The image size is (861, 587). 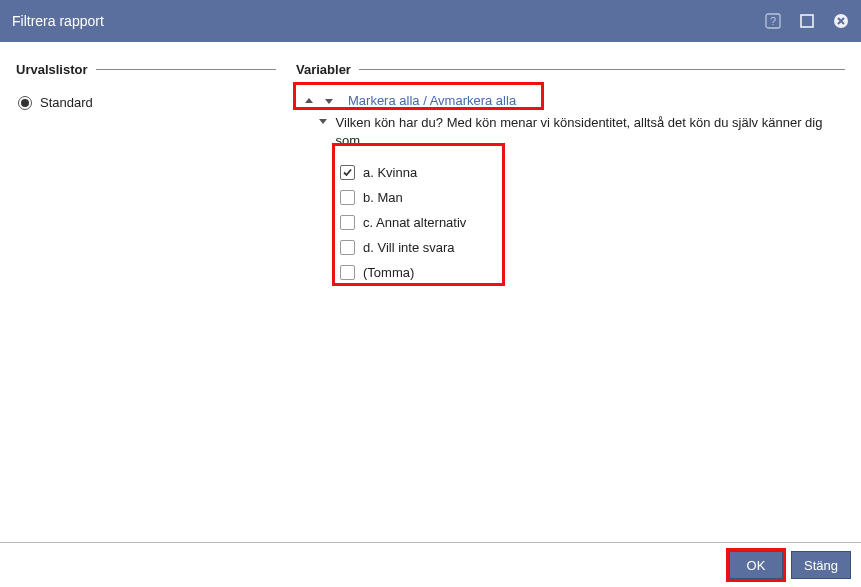 What do you see at coordinates (588, 172) in the screenshot?
I see `option-row: a. Kvinna` at bounding box center [588, 172].